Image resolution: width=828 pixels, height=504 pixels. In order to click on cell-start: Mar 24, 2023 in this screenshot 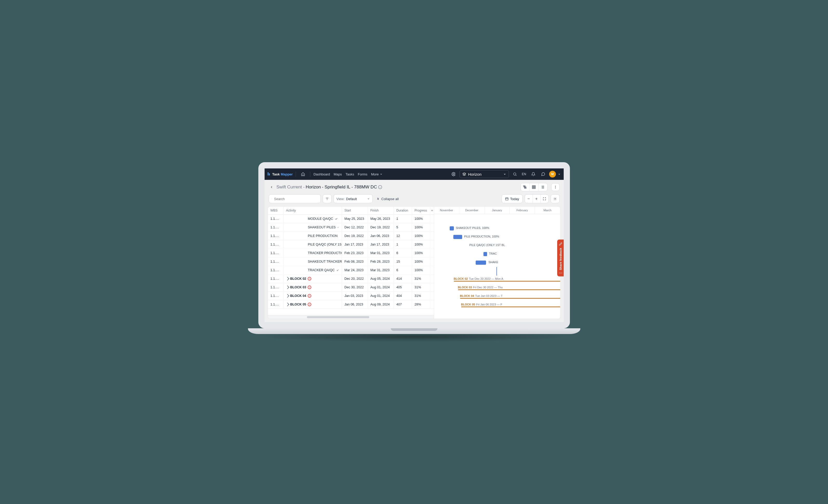, I will do `click(355, 270)`.